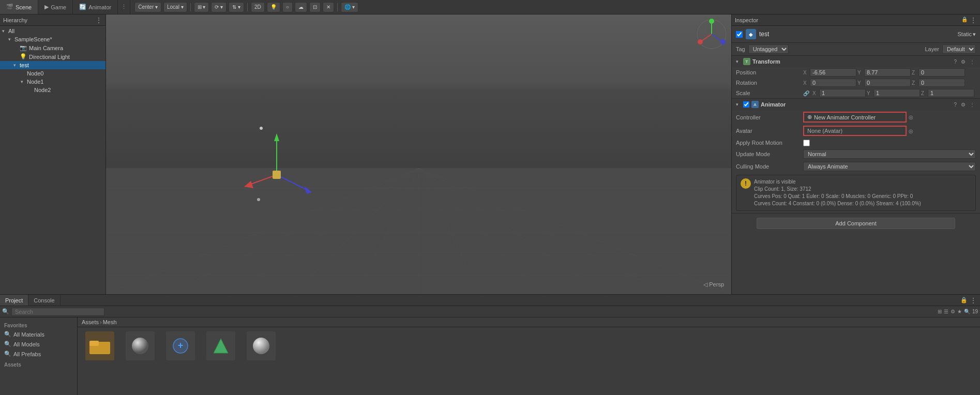 This screenshot has width=980, height=395. I want to click on animator-enabled-checkbox, so click(746, 104).